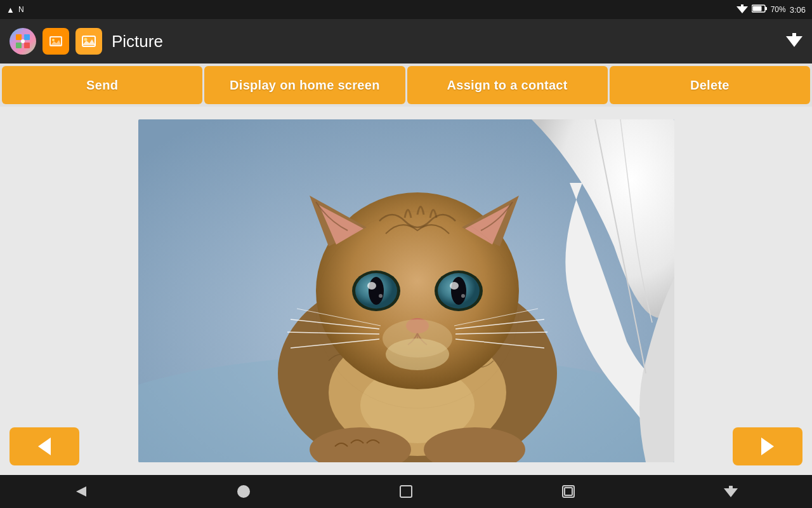 Image resolution: width=812 pixels, height=508 pixels. I want to click on time-display: 3:06, so click(798, 10).